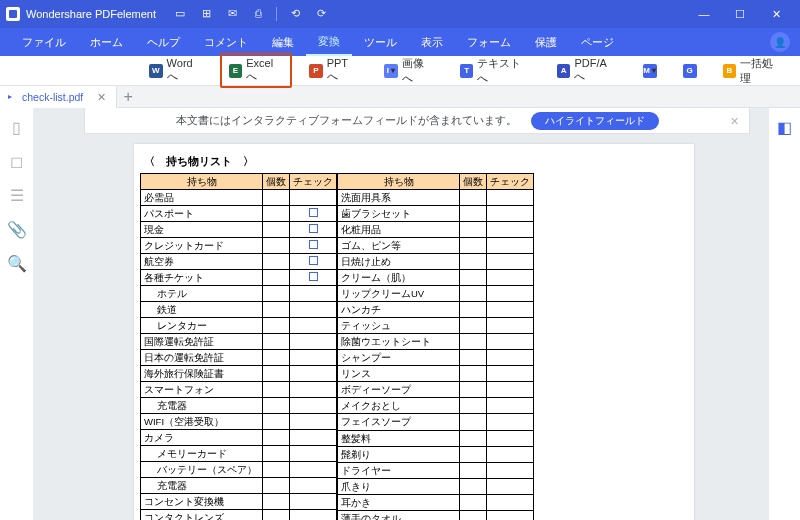 The image size is (800, 520). Describe the element at coordinates (595, 70) in the screenshot. I see `tool-label: PDF/Aへ` at that location.